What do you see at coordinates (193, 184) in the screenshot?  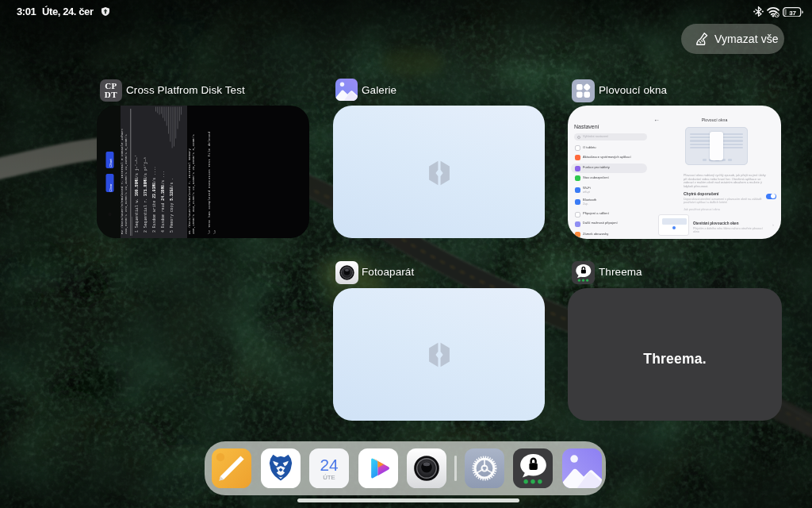 I see `svg-text:405,15MB/s 393,21MB/s 22,93MB/: 405,15MB/s 393,21MB/s 22,93MB/s 29,30MB/…` at bounding box center [193, 184].